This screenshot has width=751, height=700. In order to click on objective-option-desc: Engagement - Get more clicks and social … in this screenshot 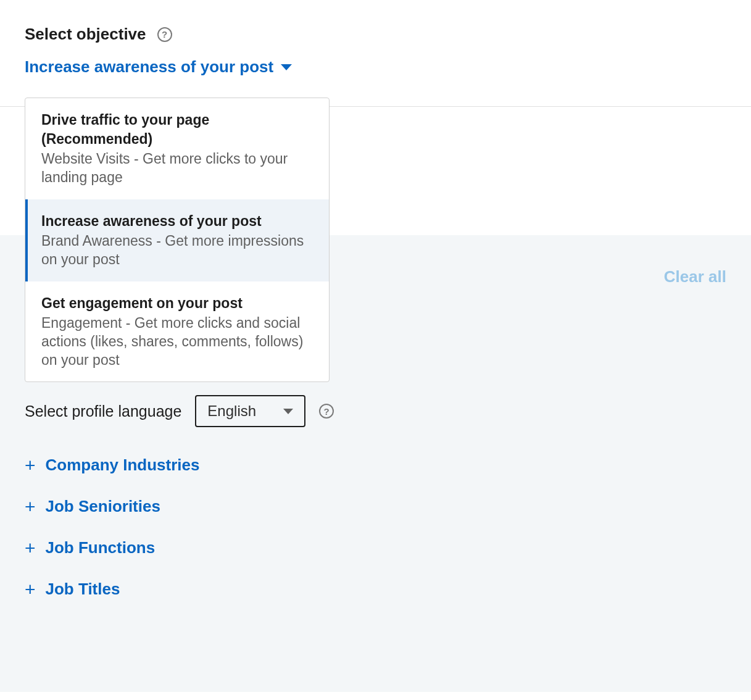, I will do `click(177, 342)`.